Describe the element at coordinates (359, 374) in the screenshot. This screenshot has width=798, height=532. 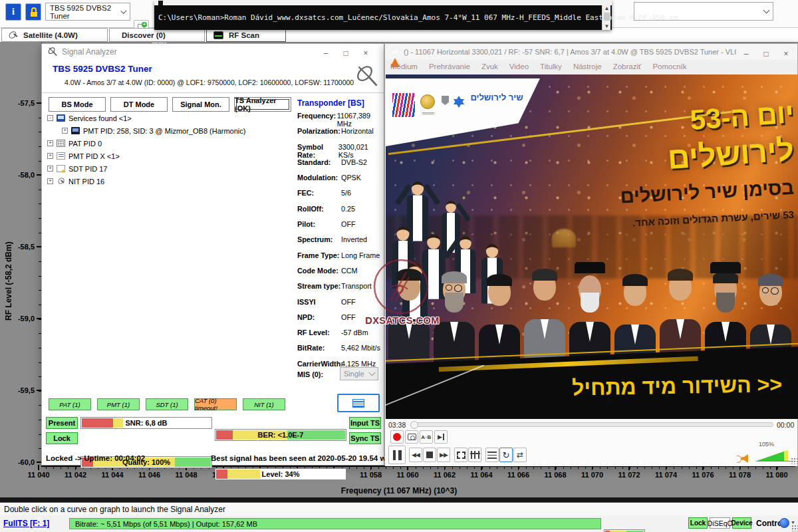
I see `mis-select: Single` at that location.